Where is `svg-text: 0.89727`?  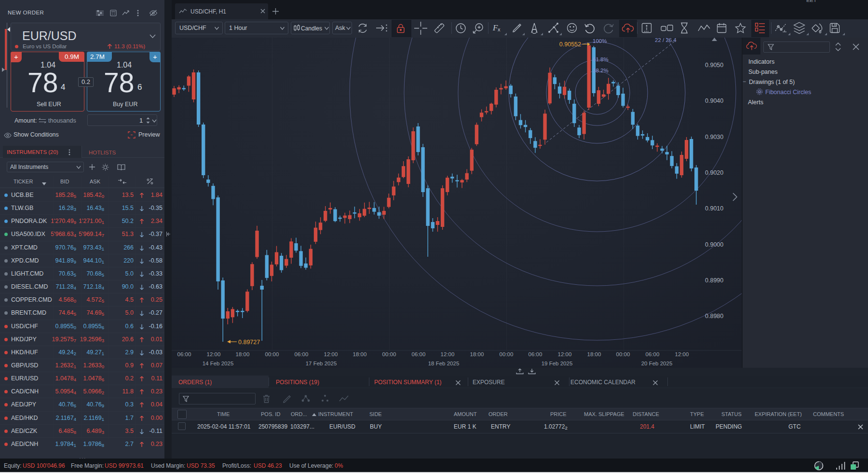
svg-text: 0.89727 is located at coordinates (249, 342).